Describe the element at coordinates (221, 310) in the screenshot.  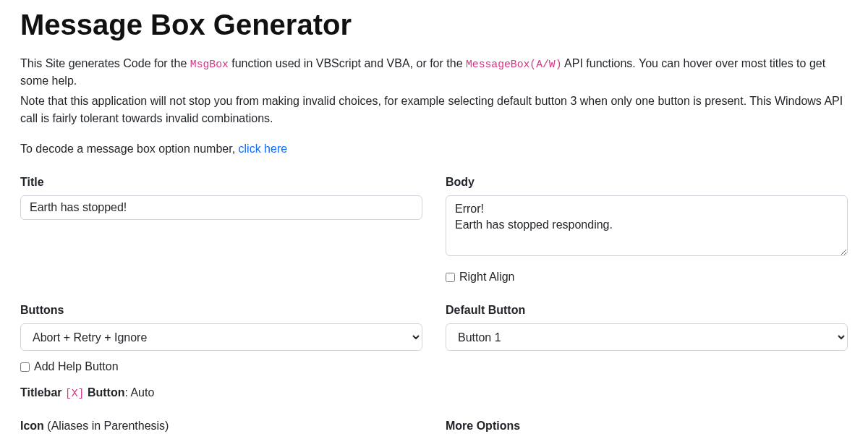
I see `buttons-label: Buttons` at that location.